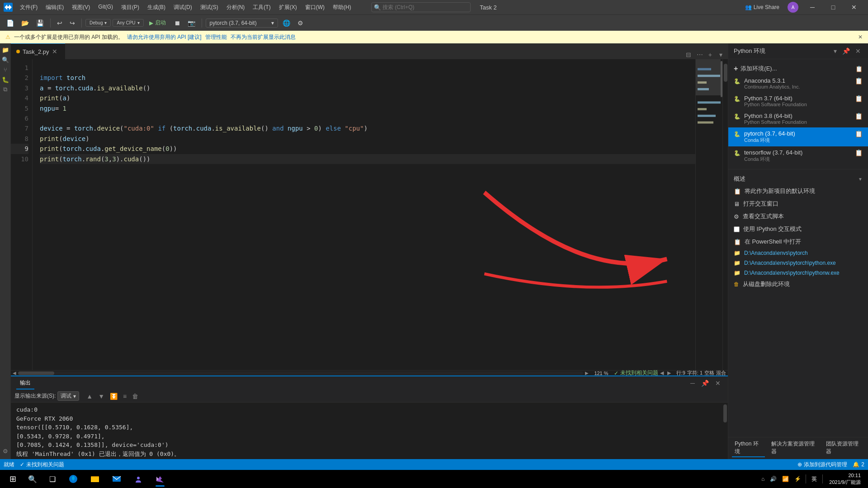 The height and width of the screenshot is (488, 868). Describe the element at coordinates (95, 479) in the screenshot. I see `taskbar-explorer-button` at that location.